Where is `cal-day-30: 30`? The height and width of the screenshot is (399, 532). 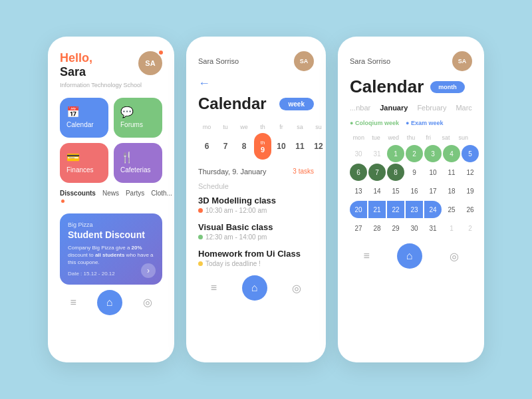
cal-day-30: 30 is located at coordinates (414, 228).